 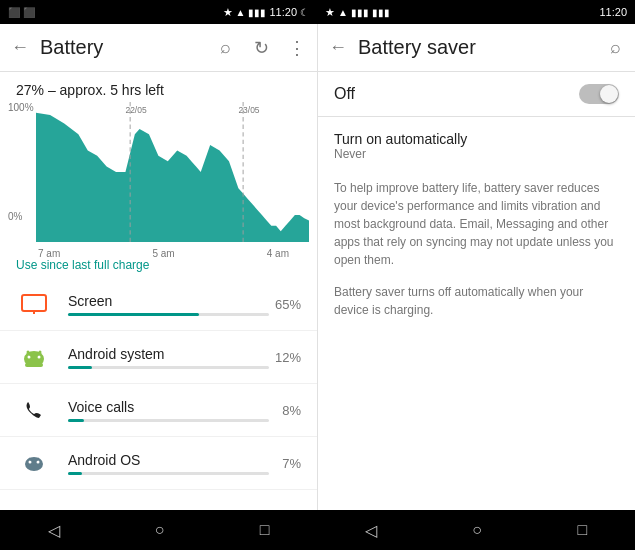 What do you see at coordinates (168, 304) in the screenshot?
I see `screen-info: Screen` at bounding box center [168, 304].